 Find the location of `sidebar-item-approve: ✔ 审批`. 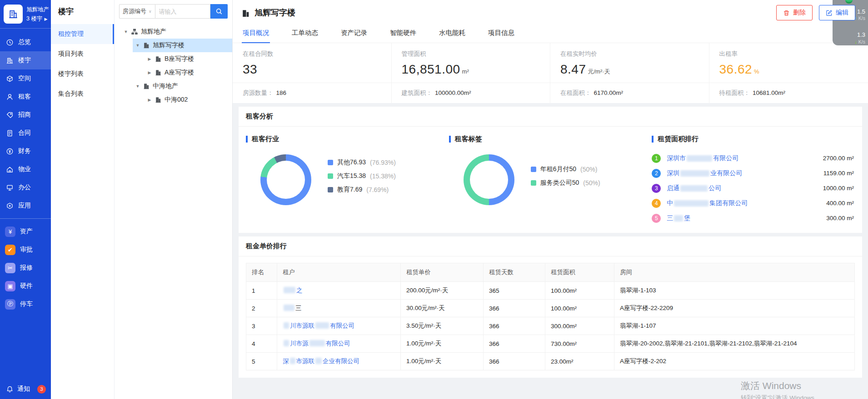

sidebar-item-approve: ✔ 审批 is located at coordinates (25, 250).